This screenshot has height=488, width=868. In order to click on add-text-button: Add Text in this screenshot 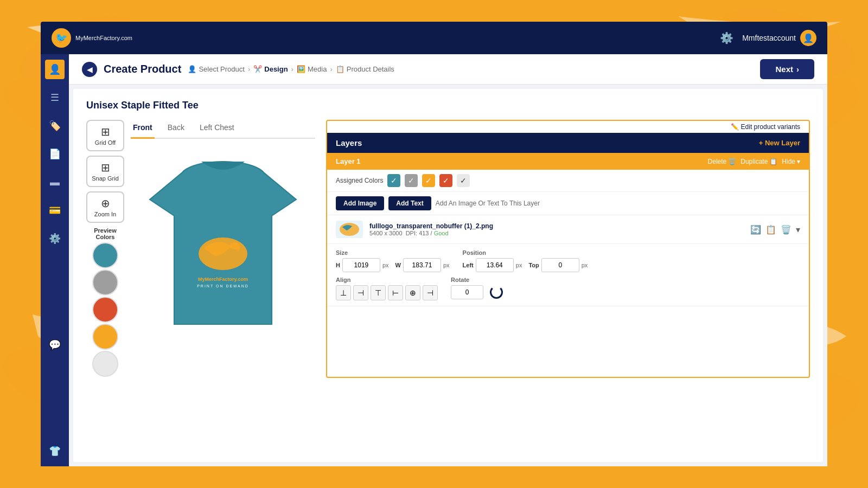, I will do `click(410, 203)`.